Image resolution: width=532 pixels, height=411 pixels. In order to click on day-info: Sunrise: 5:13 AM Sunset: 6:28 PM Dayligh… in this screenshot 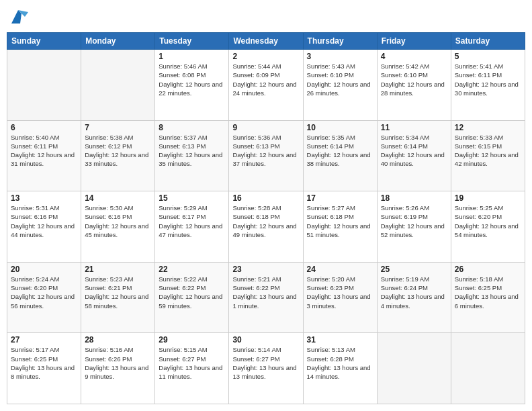, I will do `click(340, 363)`.